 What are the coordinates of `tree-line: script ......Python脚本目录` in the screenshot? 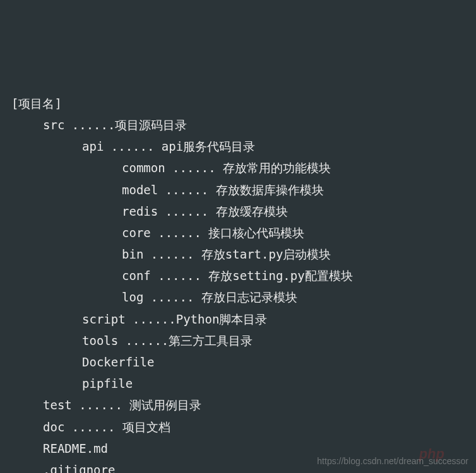 It's located at (238, 319).